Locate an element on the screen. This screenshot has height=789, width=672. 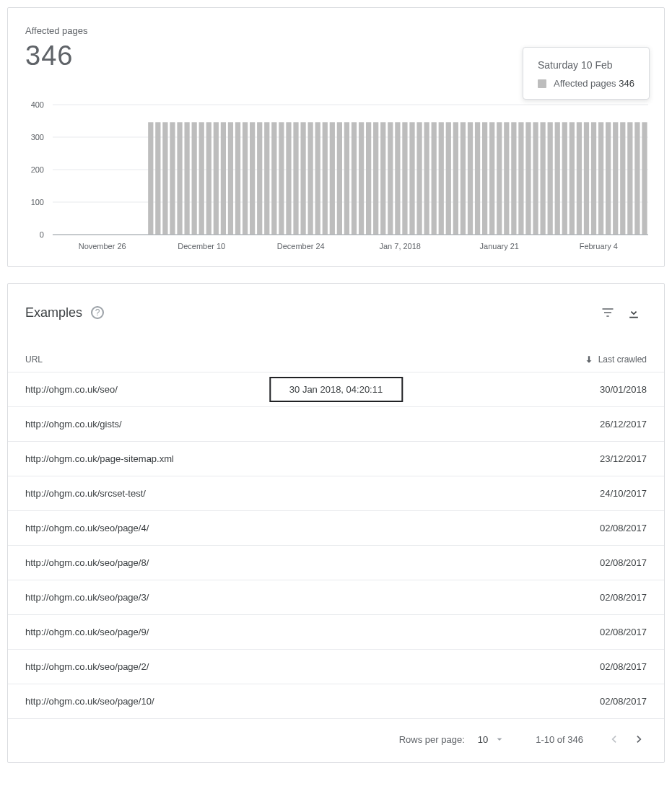
download-icon is located at coordinates (634, 313).